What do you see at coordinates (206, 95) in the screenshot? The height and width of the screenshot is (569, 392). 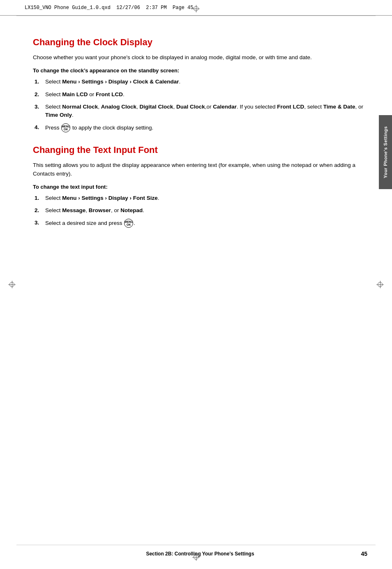 I see `step-content: Select Main LCD or Front LCD.` at bounding box center [206, 95].